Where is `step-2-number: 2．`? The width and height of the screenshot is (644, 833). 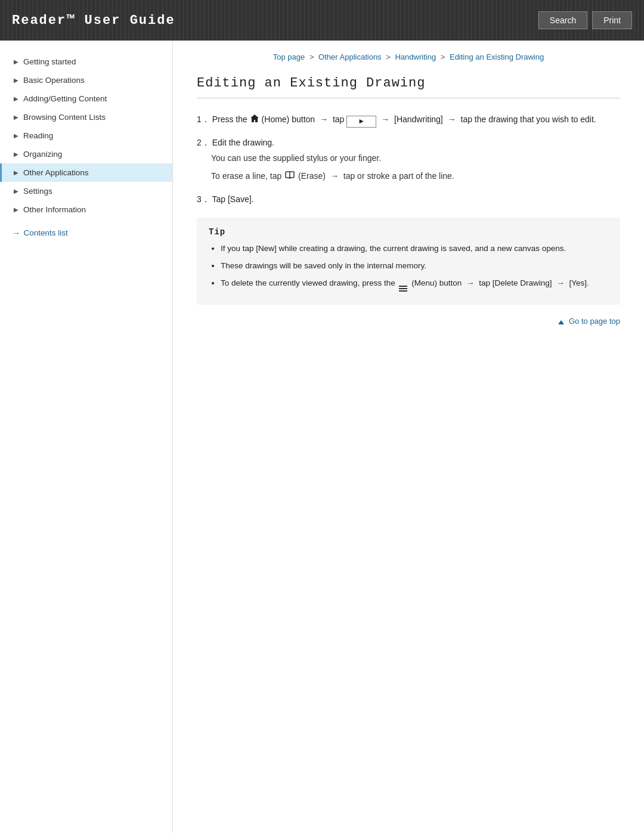
step-2-number: 2． is located at coordinates (203, 143).